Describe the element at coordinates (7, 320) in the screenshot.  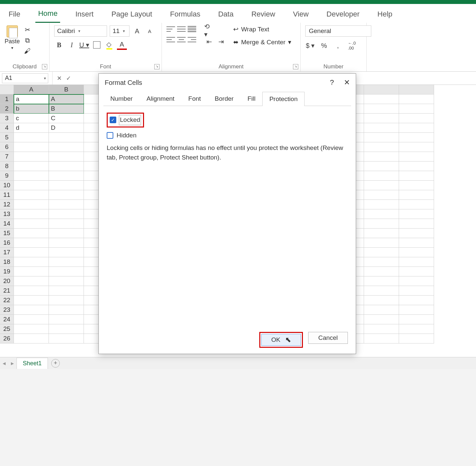
I see `row-header: 24` at that location.